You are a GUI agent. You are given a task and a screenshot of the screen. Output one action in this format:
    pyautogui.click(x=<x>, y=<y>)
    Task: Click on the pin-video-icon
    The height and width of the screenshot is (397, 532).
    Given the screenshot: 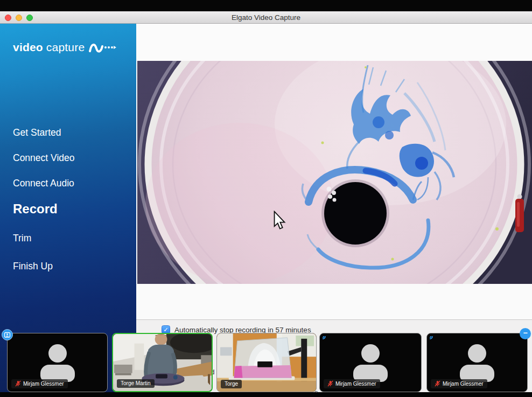 What is the action you would take?
    pyautogui.click(x=8, y=335)
    